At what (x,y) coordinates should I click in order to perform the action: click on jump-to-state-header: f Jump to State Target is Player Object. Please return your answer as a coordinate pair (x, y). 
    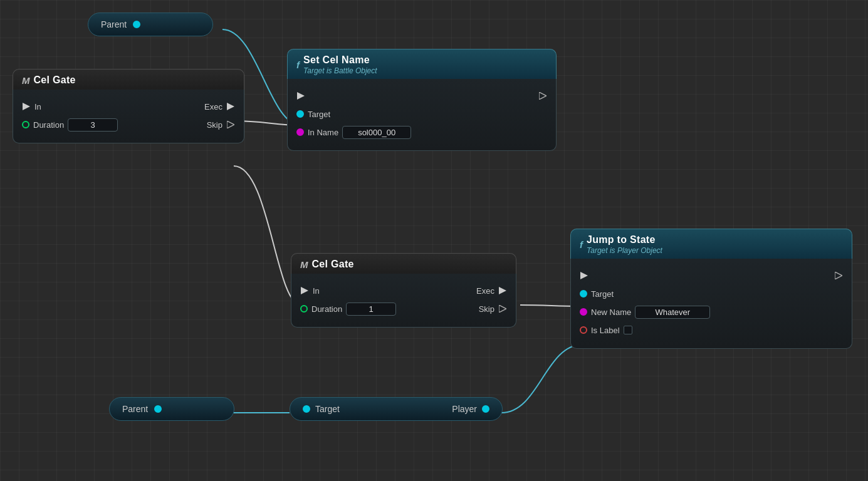
    Looking at the image, I should click on (711, 244).